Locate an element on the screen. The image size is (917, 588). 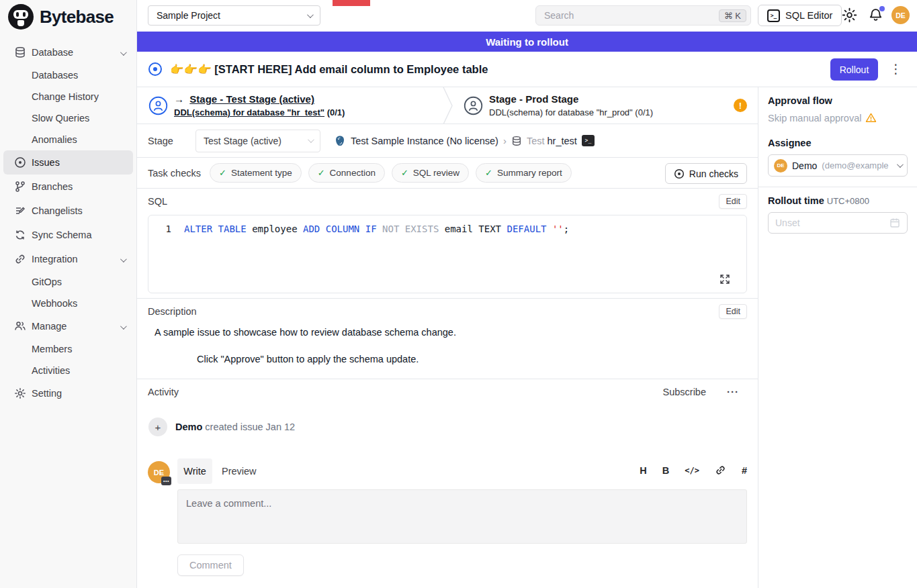
environment-label: Test is located at coordinates (536, 141).